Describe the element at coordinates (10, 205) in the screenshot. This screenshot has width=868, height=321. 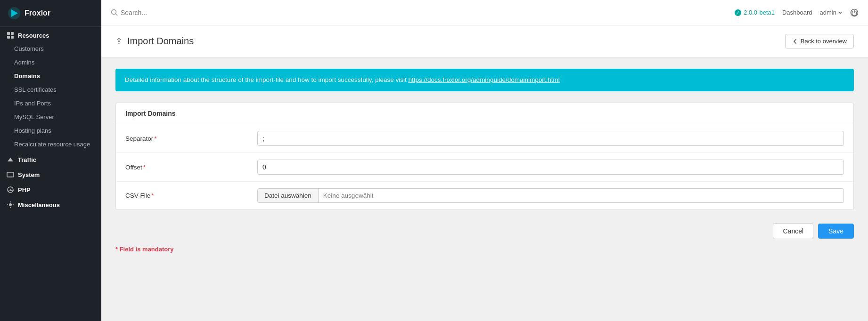
I see `miscellaneous-icon` at that location.